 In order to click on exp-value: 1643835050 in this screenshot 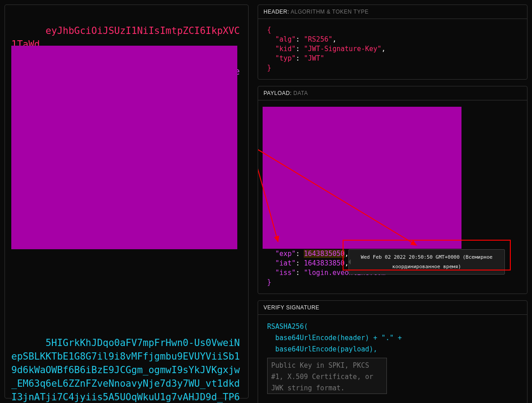, I will do `click(324, 254)`.